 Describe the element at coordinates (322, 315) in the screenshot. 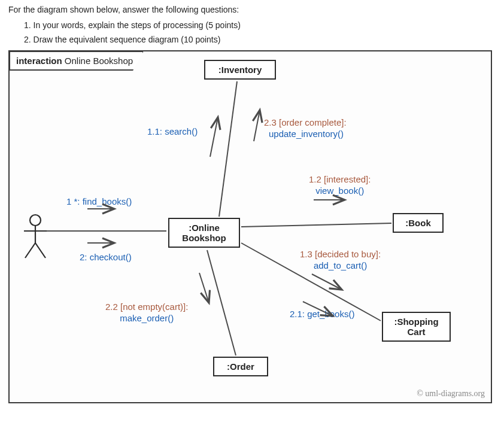

I see `msg-2-1-get-books: 2.1: get_books()` at that location.